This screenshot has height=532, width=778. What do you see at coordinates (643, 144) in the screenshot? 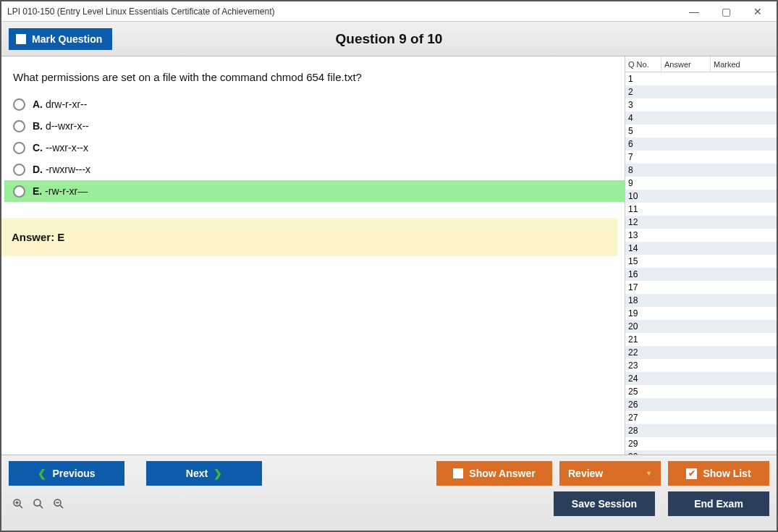
I see `row-qno: 6` at bounding box center [643, 144].